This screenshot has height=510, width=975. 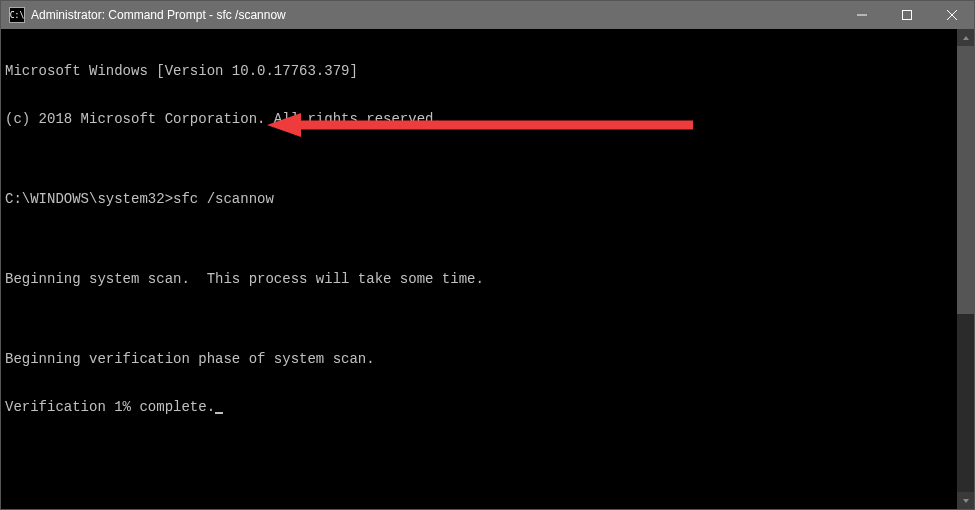 What do you see at coordinates (479, 119) in the screenshot?
I see `terminal-line: (c) 2018 Microsoft Corporation. All righ…` at bounding box center [479, 119].